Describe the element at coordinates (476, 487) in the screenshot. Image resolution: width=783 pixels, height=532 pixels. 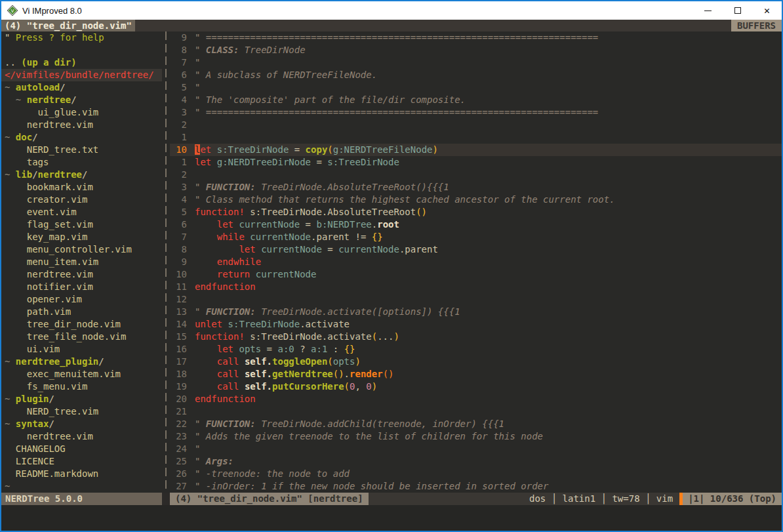
I see `code-line: 27" -inOrder: 1 if the new node should b…` at that location.